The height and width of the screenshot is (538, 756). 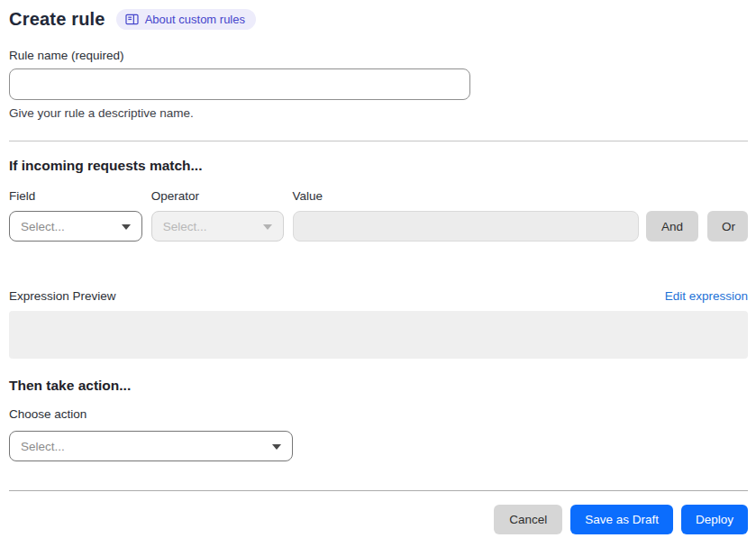 What do you see at coordinates (715, 519) in the screenshot?
I see `deploy-button: Deploy` at bounding box center [715, 519].